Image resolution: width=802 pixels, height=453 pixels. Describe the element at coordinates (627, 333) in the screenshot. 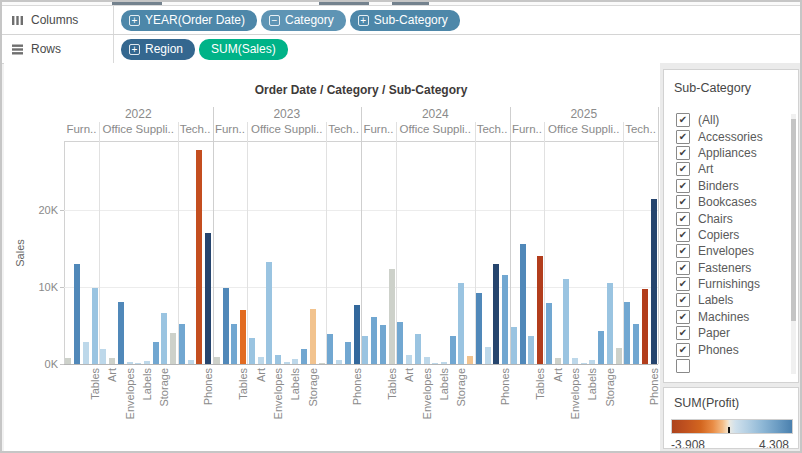

I see `bar-2025-accessories` at that location.